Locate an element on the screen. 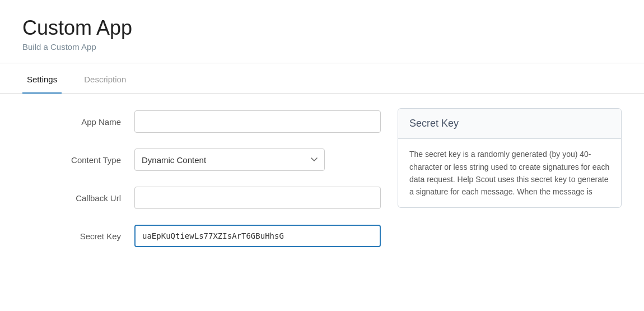 The height and width of the screenshot is (311, 644). tab-settings: Settings is located at coordinates (42, 80).